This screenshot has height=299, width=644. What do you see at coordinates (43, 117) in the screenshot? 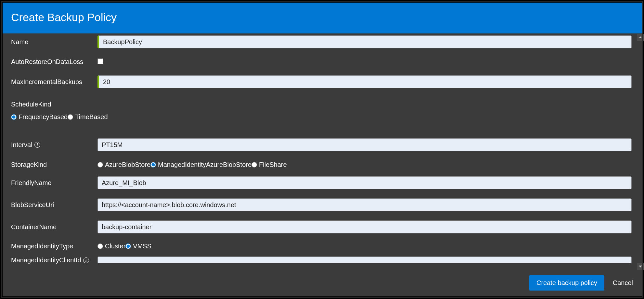
I see `schedulekind-option-0: FrequencyBased` at bounding box center [43, 117].